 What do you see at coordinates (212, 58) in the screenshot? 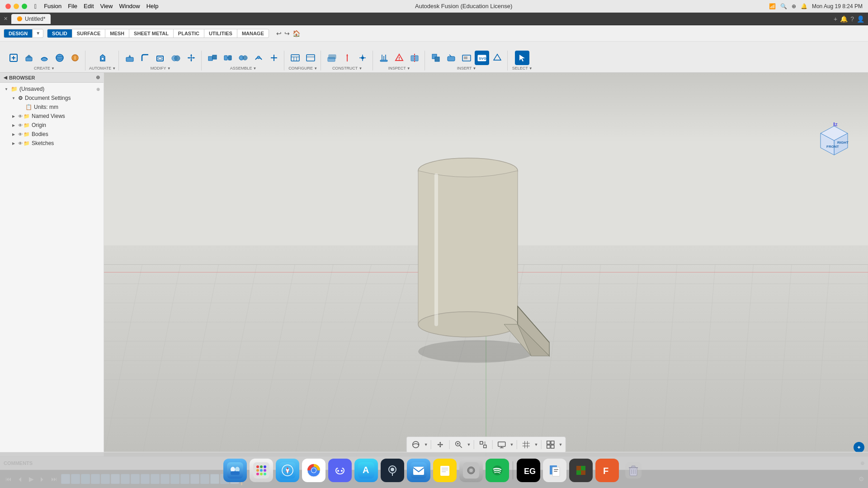
I see `assemble-joint-icon` at bounding box center [212, 58].